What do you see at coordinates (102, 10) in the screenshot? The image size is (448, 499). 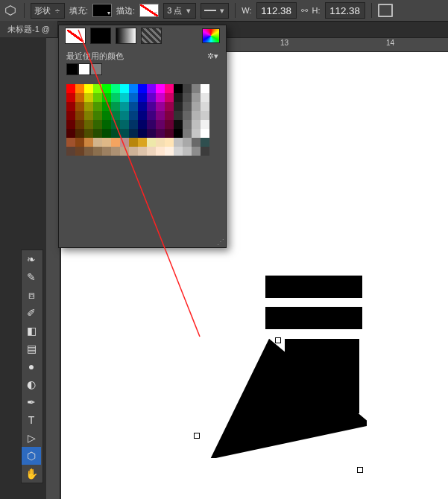 I see `fill-swatch: ▾` at bounding box center [102, 10].